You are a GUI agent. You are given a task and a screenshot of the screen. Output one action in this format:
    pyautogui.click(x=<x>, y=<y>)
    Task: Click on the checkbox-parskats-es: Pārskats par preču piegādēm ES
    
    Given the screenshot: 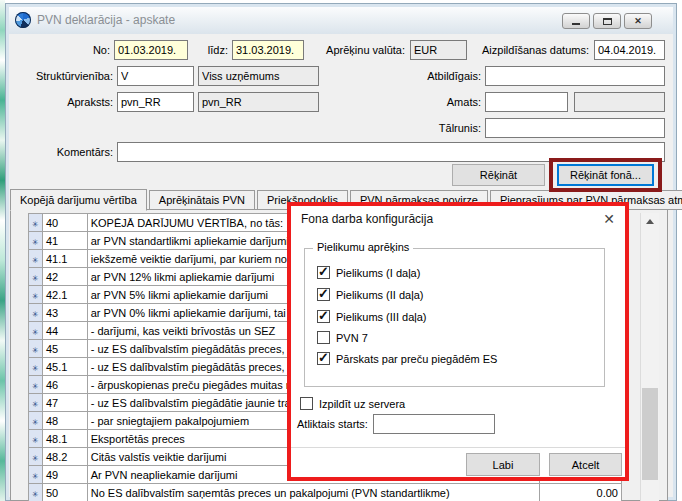 What is the action you would take?
    pyautogui.click(x=407, y=358)
    